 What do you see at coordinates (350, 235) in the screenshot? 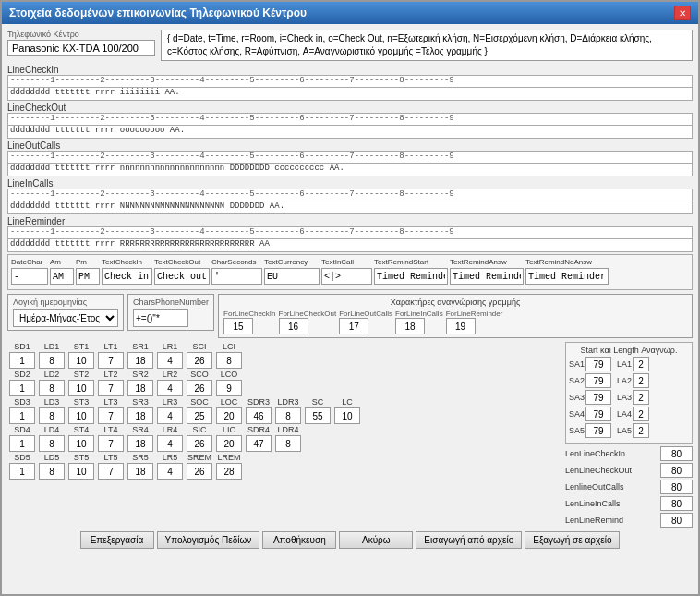
I see `line-reminder-section: LineReminder --------1---------2--------…` at bounding box center [350, 235].